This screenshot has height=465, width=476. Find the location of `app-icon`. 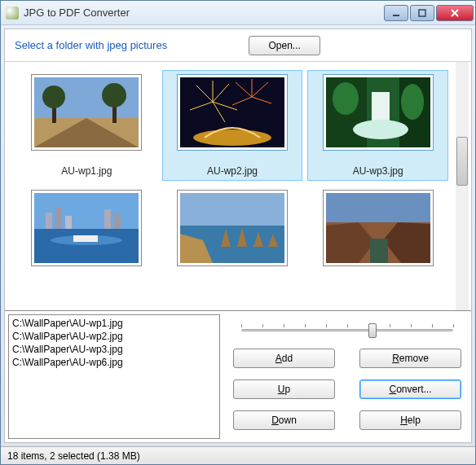

app-icon is located at coordinates (12, 13).